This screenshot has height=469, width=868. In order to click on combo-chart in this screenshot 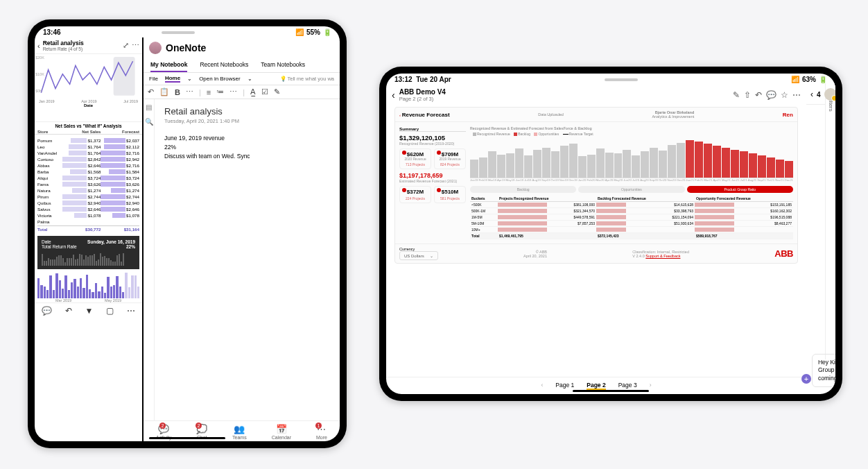, I will do `click(632, 158)`.